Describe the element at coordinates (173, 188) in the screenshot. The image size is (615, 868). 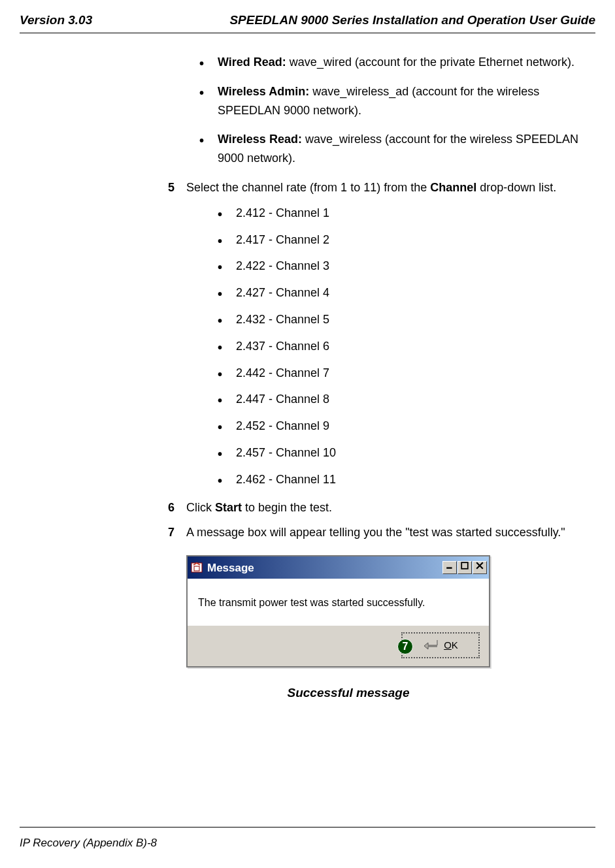
I see `step-number: 5` at that location.